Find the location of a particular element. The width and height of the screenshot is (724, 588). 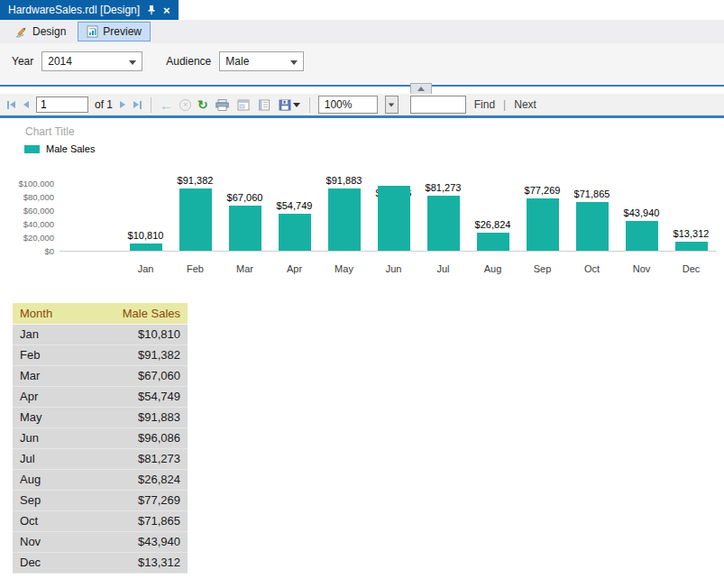

design-tab-label: Design is located at coordinates (49, 32).